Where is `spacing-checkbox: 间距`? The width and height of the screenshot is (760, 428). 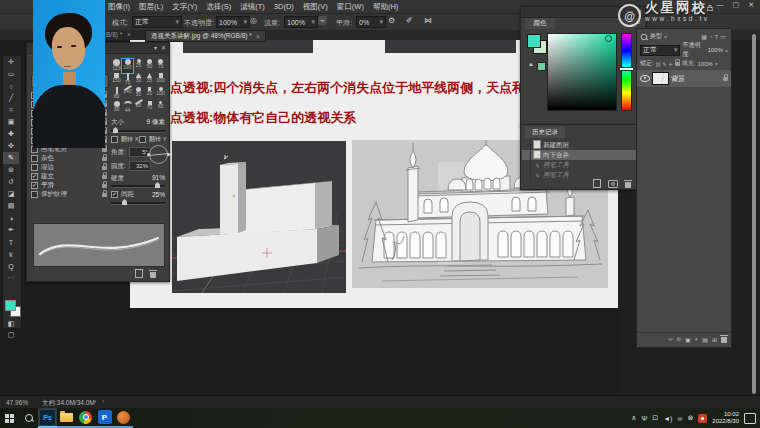
spacing-checkbox: 间距 is located at coordinates (126, 194).